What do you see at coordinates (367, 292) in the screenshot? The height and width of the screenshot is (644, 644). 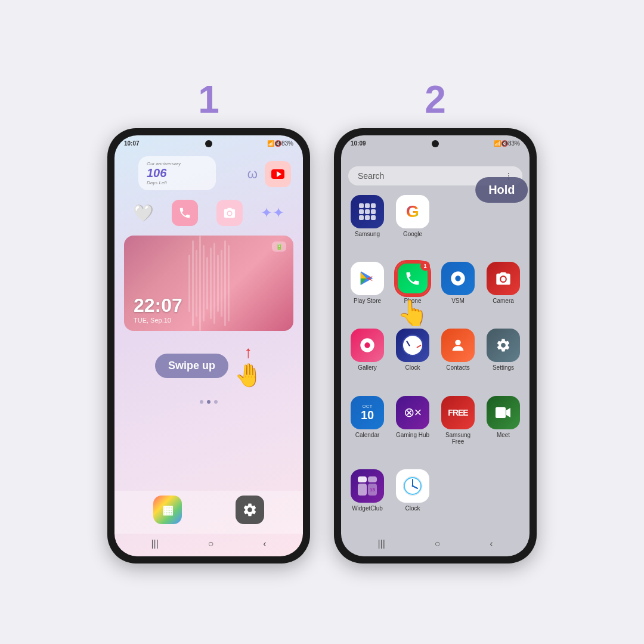 I see `app-playstore: Play Store` at bounding box center [367, 292].